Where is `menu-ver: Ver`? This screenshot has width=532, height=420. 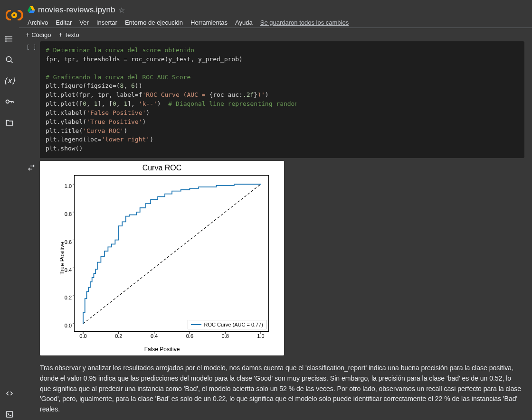
menu-ver: Ver is located at coordinates (84, 23).